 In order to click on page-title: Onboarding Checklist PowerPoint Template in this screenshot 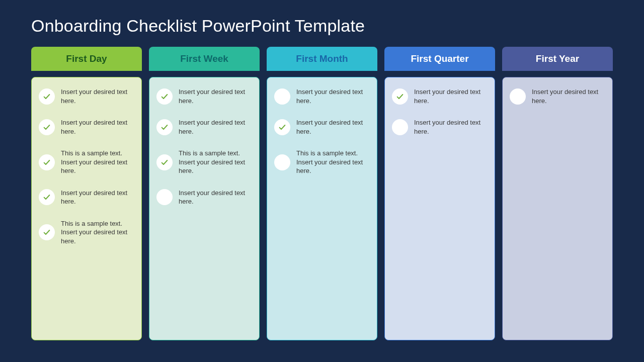, I will do `click(322, 26)`.